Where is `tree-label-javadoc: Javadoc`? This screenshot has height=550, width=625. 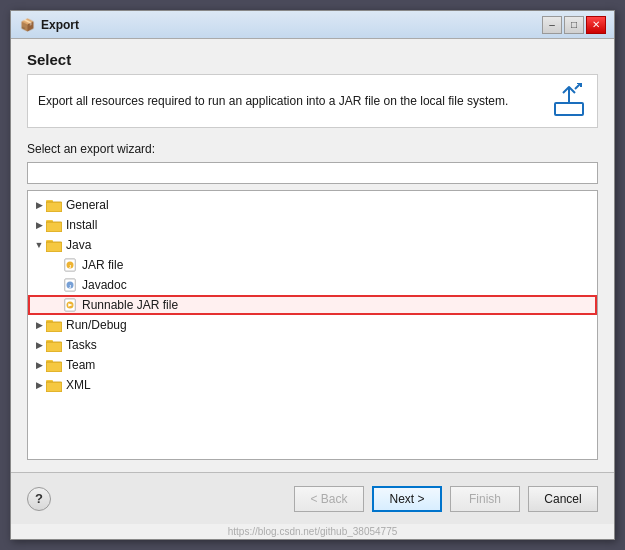 tree-label-javadoc: Javadoc is located at coordinates (104, 285).